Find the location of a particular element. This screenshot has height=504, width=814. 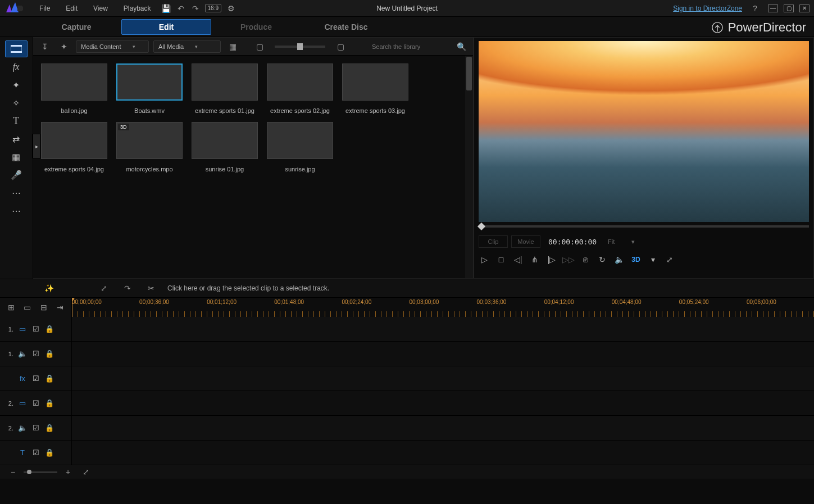

media-thumb: sunrise 01.jpg is located at coordinates (225, 147).